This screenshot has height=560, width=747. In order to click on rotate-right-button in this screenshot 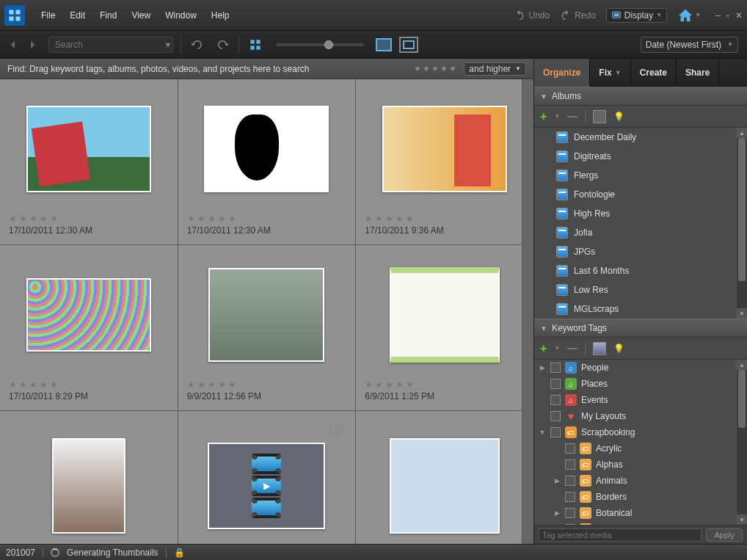, I will do `click(222, 45)`.